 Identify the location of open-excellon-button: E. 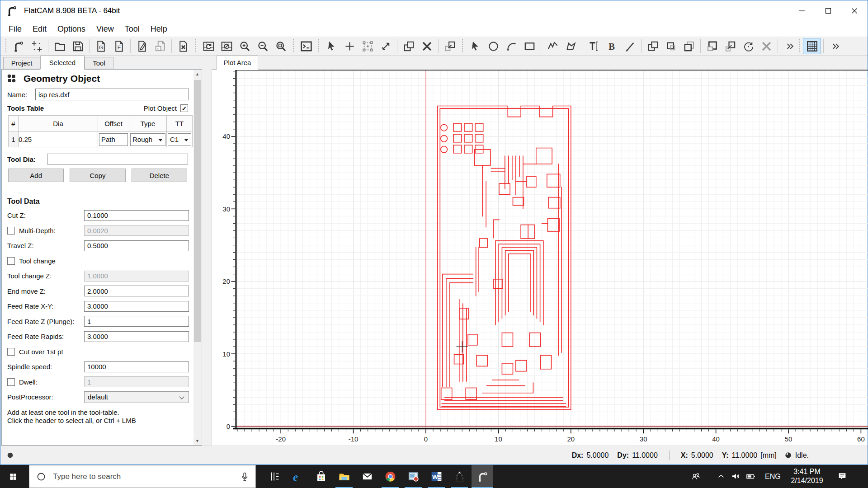
(119, 46).